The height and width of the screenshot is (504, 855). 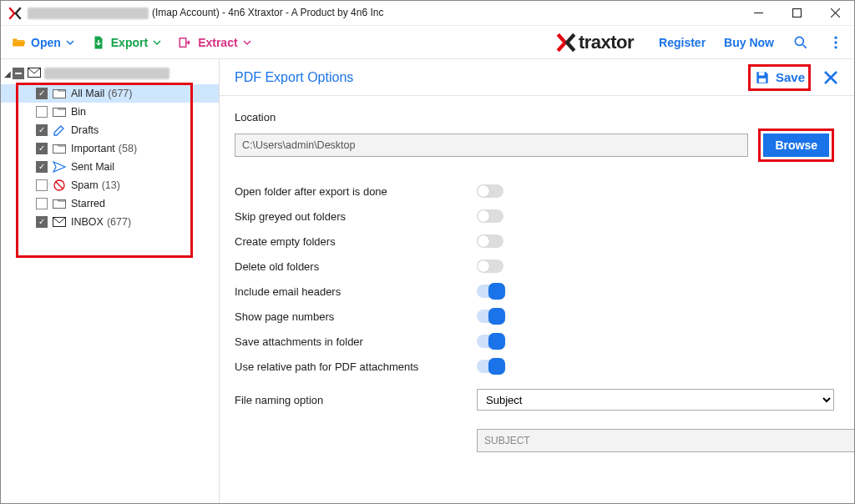 What do you see at coordinates (110, 73) in the screenshot?
I see `tree-root-item: ◢` at bounding box center [110, 73].